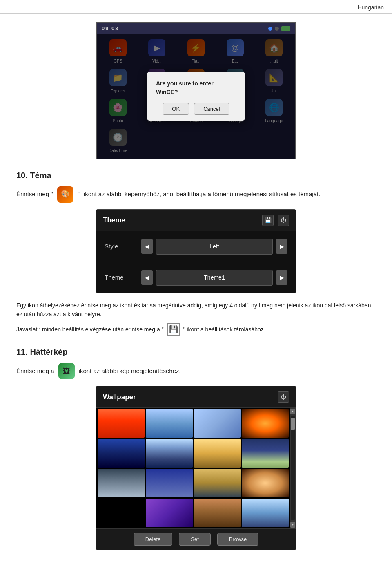  What do you see at coordinates (22, 175) in the screenshot?
I see `section10-number: 10.` at bounding box center [22, 175].